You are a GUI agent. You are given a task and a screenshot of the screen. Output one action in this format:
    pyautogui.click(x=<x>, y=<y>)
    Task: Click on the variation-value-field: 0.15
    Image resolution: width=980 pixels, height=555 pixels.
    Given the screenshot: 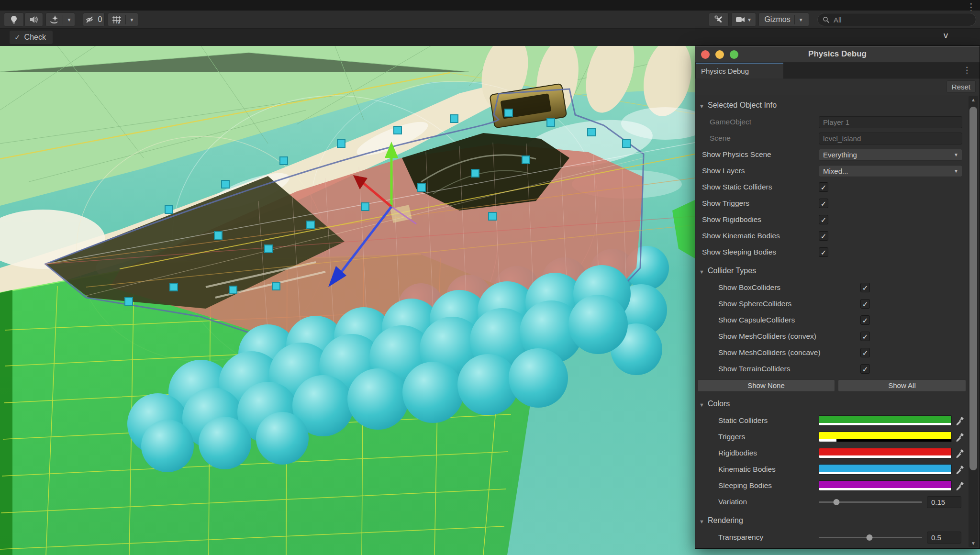 What is the action you would take?
    pyautogui.click(x=944, y=502)
    